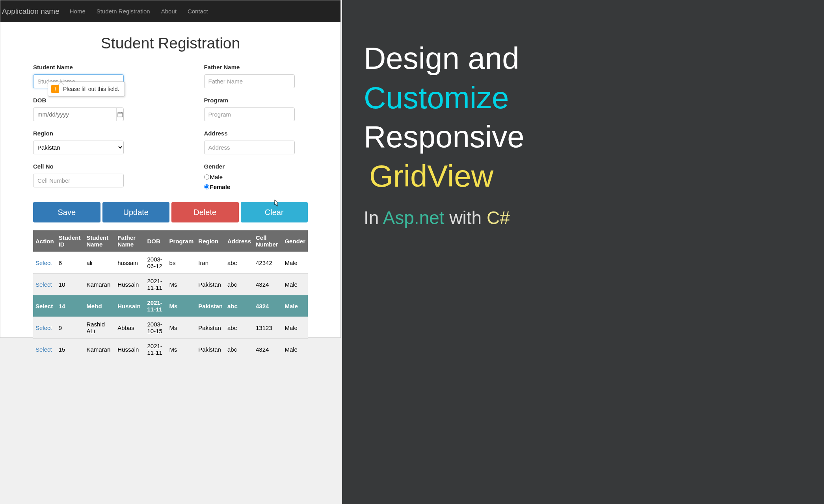 The image size is (824, 504). Describe the element at coordinates (130, 263) in the screenshot. I see `table-cell: hussain` at that location.